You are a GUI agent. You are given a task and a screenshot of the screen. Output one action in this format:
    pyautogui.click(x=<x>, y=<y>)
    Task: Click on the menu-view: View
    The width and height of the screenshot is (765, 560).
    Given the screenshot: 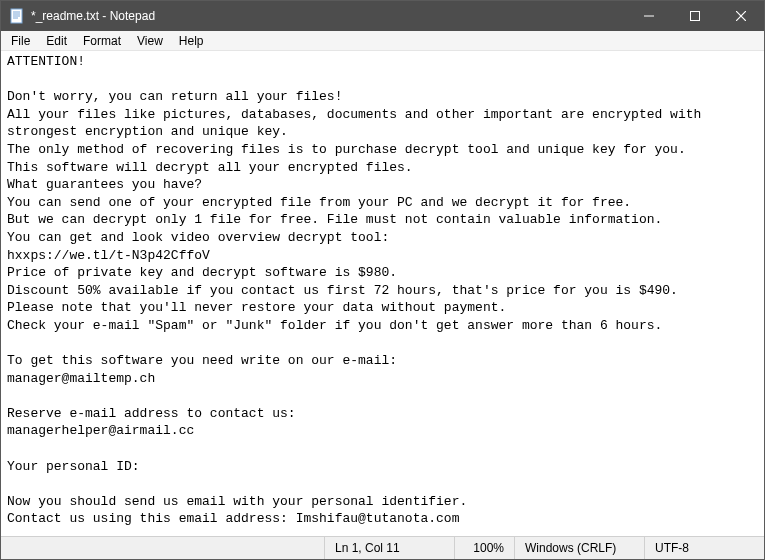 What is the action you would take?
    pyautogui.click(x=150, y=41)
    